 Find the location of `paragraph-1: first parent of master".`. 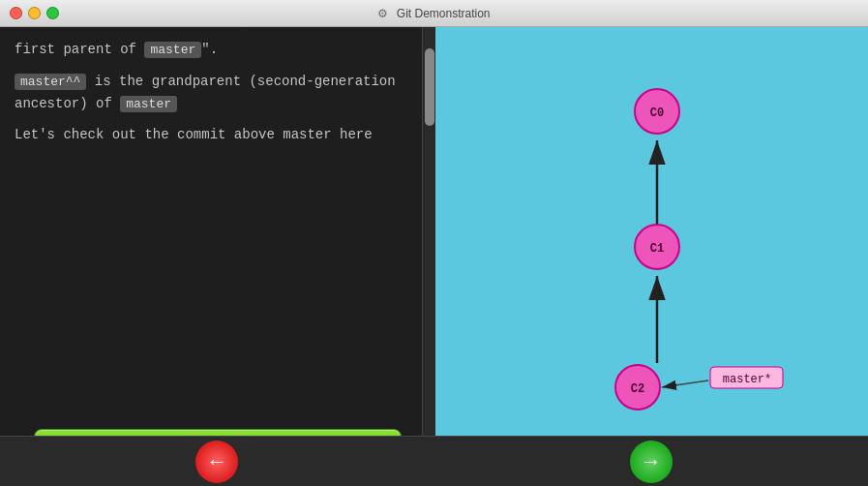

paragraph-1: first parent of master". is located at coordinates (218, 50).